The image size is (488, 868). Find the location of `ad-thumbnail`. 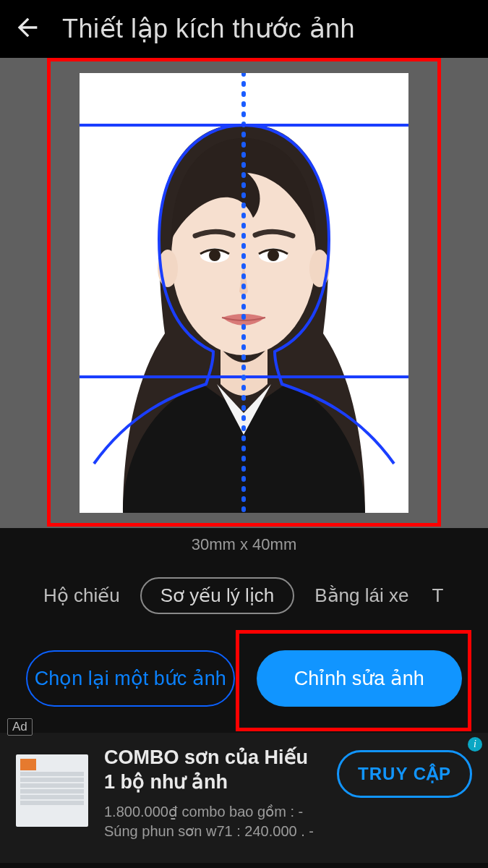

ad-thumbnail is located at coordinates (52, 791).